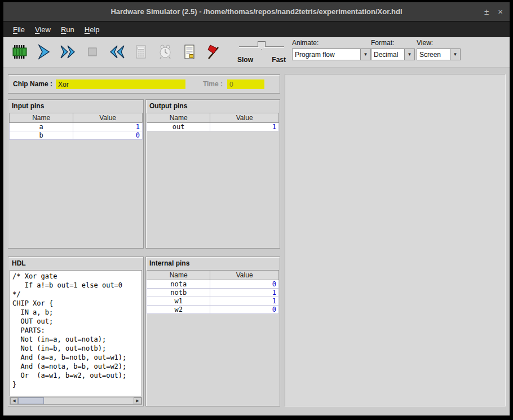  What do you see at coordinates (245, 60) in the screenshot?
I see `slider-slow-label: Slow` at bounding box center [245, 60].